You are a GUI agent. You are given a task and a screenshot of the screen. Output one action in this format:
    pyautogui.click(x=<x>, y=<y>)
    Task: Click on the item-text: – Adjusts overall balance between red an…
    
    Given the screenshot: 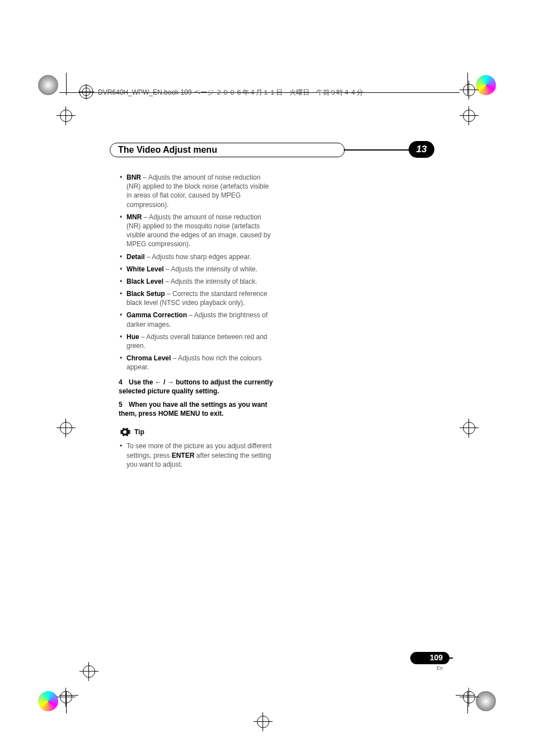 What is the action you would take?
    pyautogui.click(x=197, y=341)
    